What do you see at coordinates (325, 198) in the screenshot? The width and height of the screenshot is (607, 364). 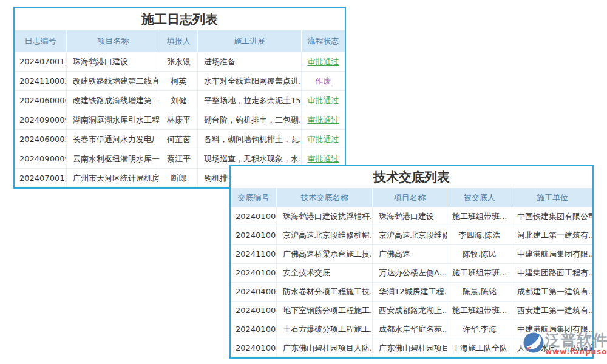 I see `column-header-disclosure-name: 技术交底名称` at bounding box center [325, 198].